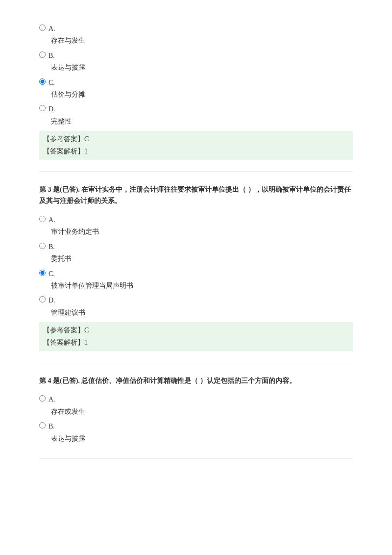 The width and height of the screenshot is (392, 555). I want to click on q3-answer-ref: 【参考答案】C, so click(196, 330).